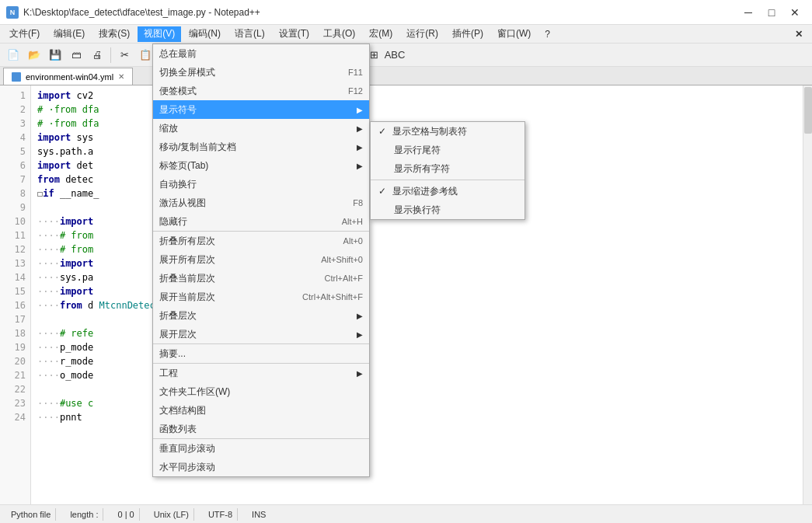 The width and height of the screenshot is (812, 523). I want to click on status-bar: Python file length : 0 | 0 Unix (LF) UTF…, so click(406, 514).